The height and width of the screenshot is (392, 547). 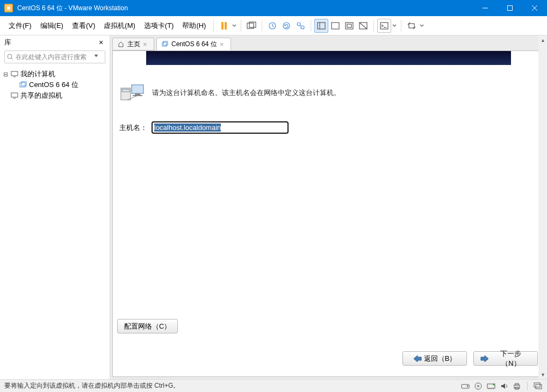 I want to click on tree-shared-vms: 共享的虚拟机, so click(x=55, y=96).